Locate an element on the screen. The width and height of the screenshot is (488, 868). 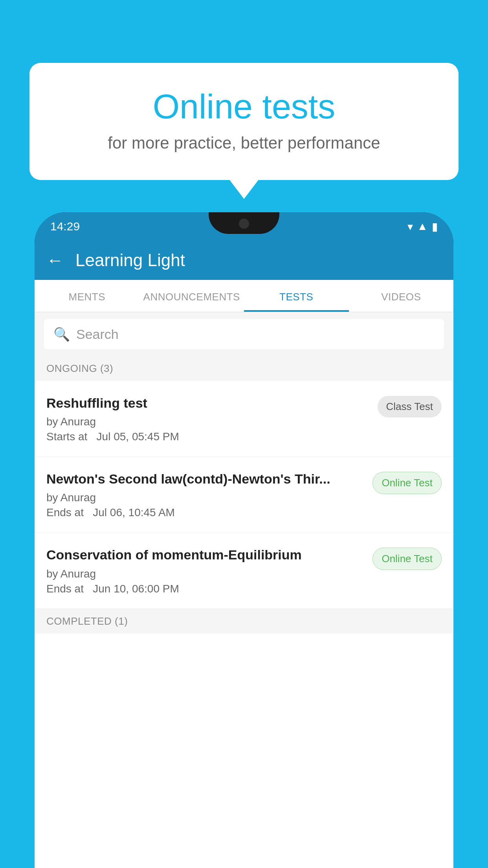
app-title: Learning Light is located at coordinates (130, 260).